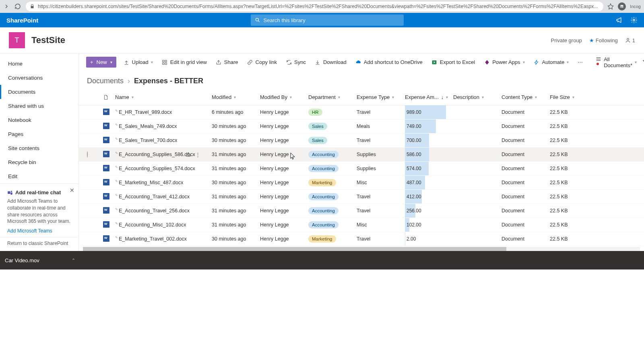 The height and width of the screenshot is (362, 644). I want to click on nav-item-pages: Pages, so click(39, 134).